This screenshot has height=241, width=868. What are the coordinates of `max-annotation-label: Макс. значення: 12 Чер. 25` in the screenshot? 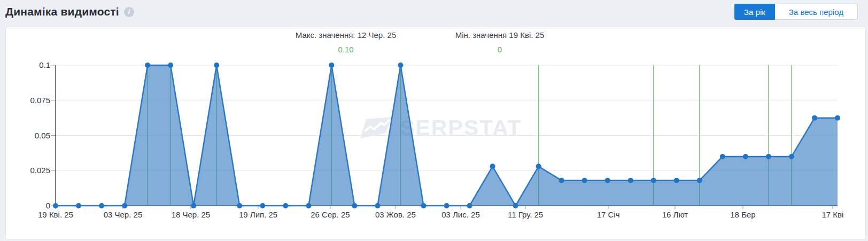 It's located at (346, 35).